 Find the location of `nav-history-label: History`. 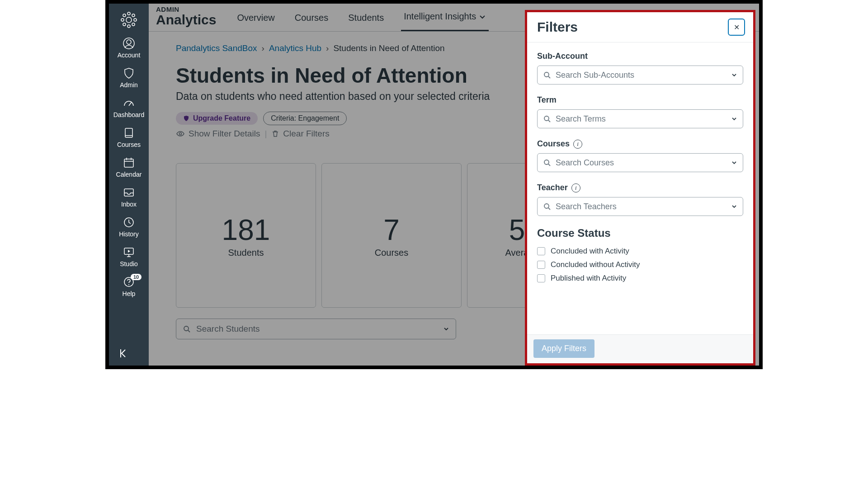

nav-history-label: History is located at coordinates (129, 234).